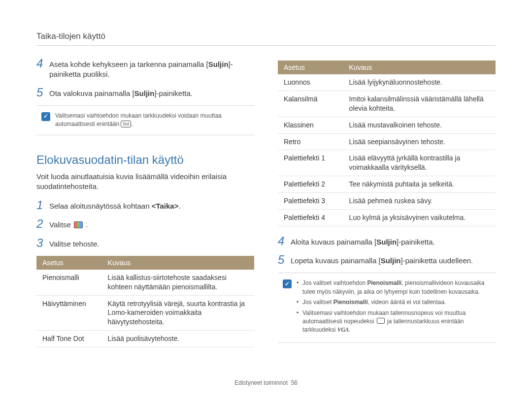  Describe the element at coordinates (266, 36) in the screenshot. I see `page-header: Taika-tilojen käyttö` at that location.